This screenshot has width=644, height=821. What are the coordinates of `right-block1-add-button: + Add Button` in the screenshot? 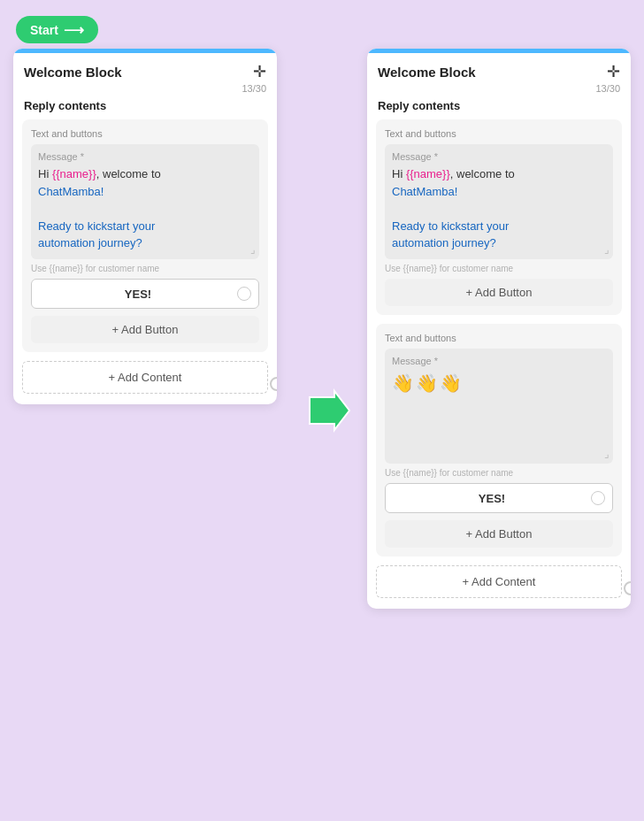 It's located at (499, 292).